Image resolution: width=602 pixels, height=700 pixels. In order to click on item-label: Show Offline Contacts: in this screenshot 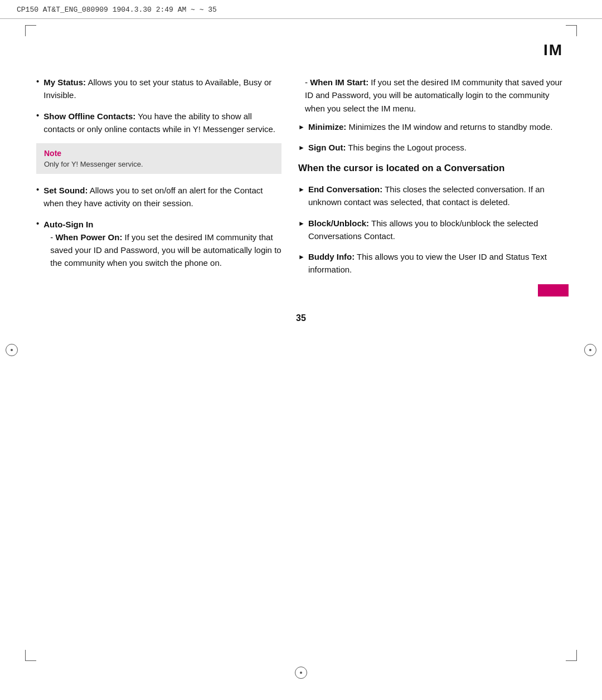, I will do `click(89, 116)`.